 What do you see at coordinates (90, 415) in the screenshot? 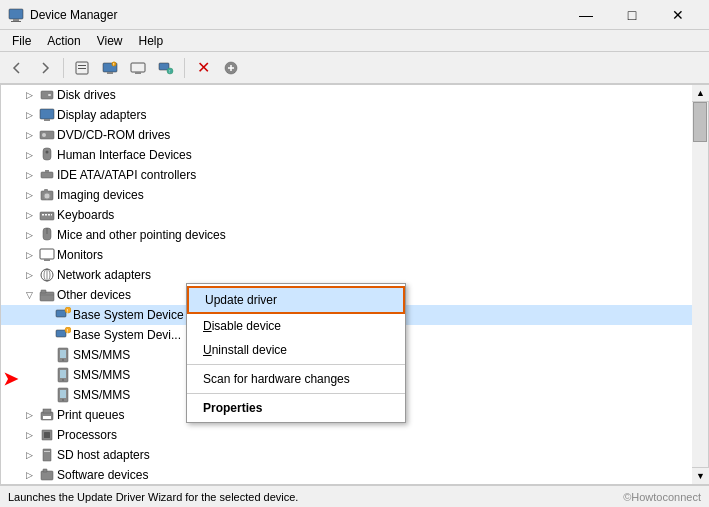
I see `label-print: Print queues` at bounding box center [90, 415].